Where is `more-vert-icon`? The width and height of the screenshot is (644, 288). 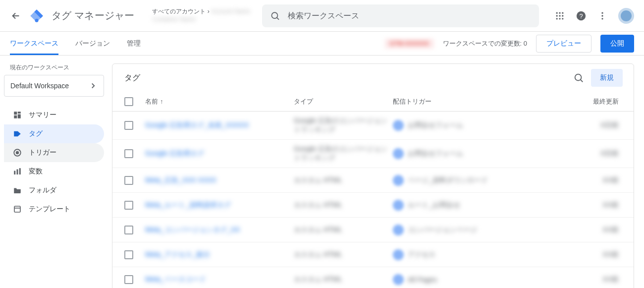 more-vert-icon is located at coordinates (602, 16).